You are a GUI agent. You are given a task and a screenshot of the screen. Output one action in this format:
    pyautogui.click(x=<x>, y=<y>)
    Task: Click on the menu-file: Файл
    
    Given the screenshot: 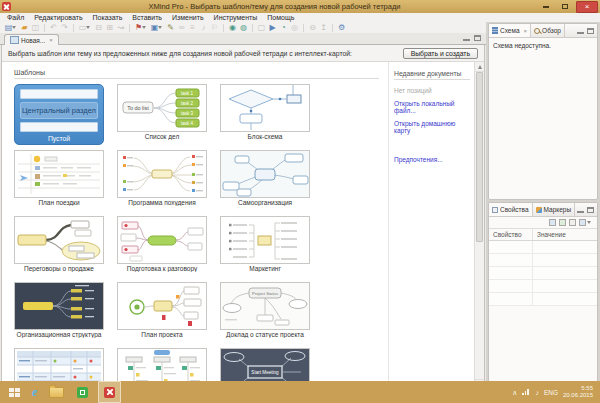 What is the action you would take?
    pyautogui.click(x=16, y=18)
    